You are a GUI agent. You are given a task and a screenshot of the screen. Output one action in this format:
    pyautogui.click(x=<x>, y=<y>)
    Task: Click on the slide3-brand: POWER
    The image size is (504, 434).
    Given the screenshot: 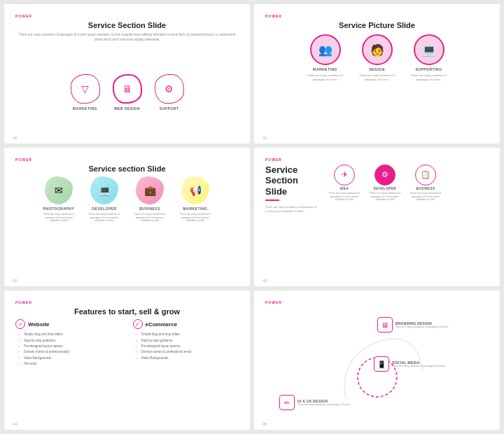 What is the action you would take?
    pyautogui.click(x=127, y=160)
    